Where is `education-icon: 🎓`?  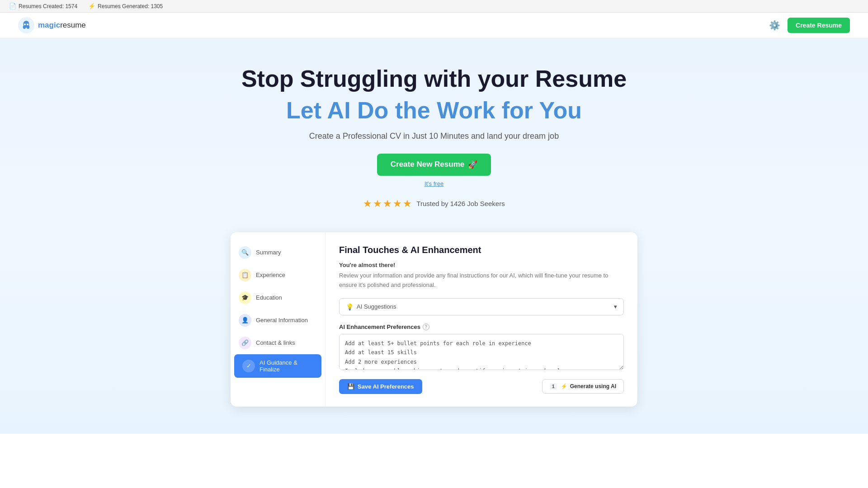 education-icon: 🎓 is located at coordinates (245, 298).